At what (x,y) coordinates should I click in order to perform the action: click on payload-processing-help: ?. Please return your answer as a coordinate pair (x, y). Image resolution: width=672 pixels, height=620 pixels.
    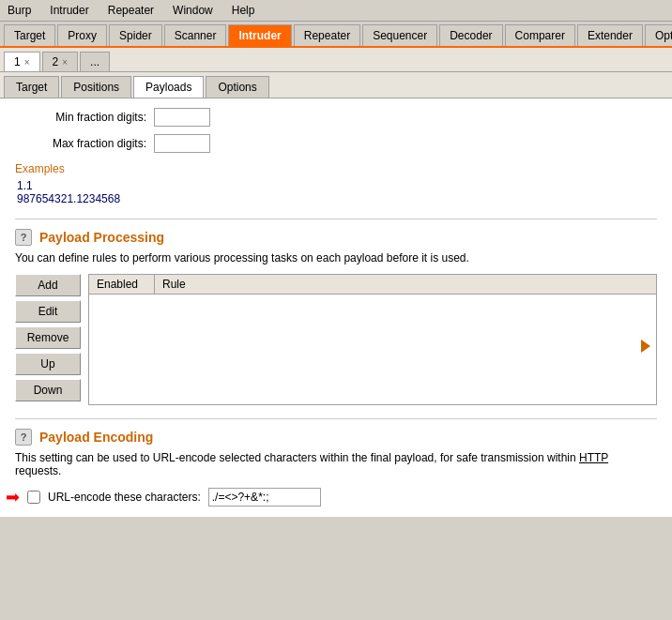
    Looking at the image, I should click on (23, 237).